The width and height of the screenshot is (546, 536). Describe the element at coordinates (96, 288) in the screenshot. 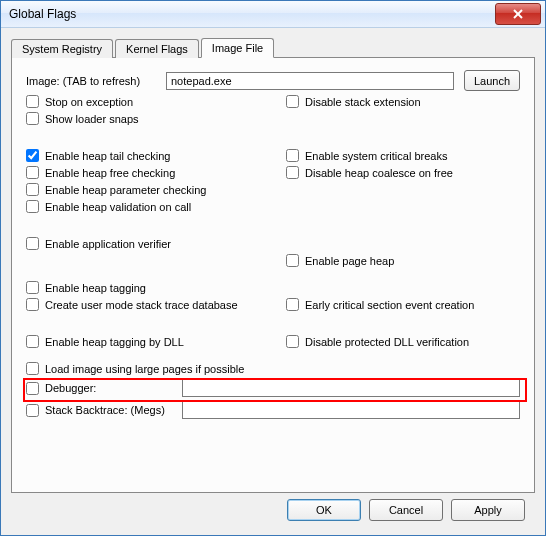

I see `chk-label: Enable heap tagging` at that location.